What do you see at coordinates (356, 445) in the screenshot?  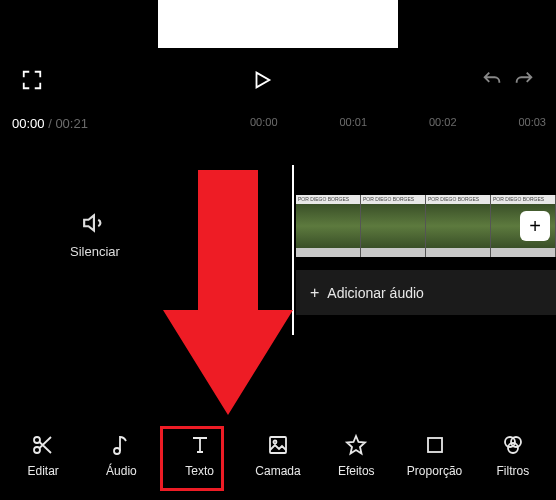 I see `star-icon` at bounding box center [356, 445].